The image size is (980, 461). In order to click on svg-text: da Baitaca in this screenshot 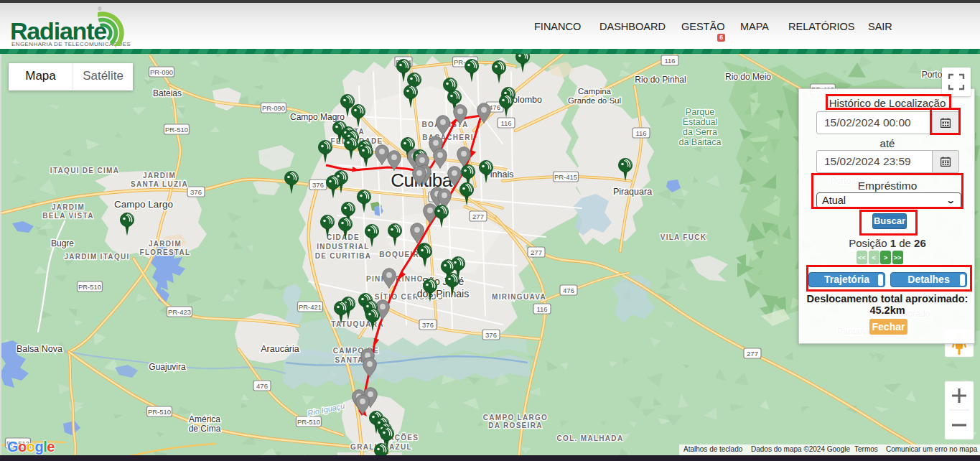, I will do `click(699, 142)`.